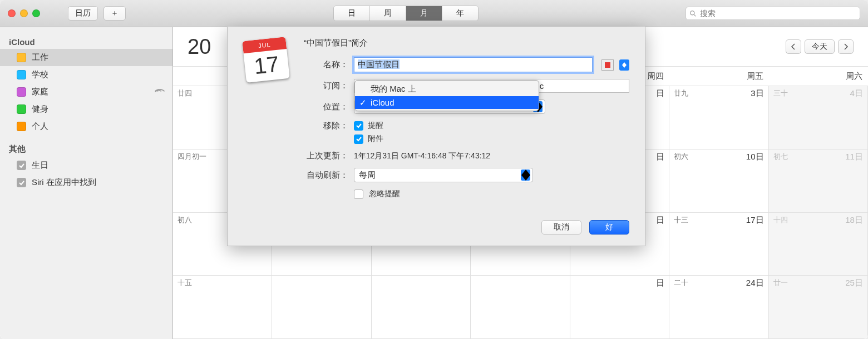 The height and width of the screenshot is (339, 868). What do you see at coordinates (609, 227) in the screenshot?
I see `ok-button: 好` at bounding box center [609, 227].